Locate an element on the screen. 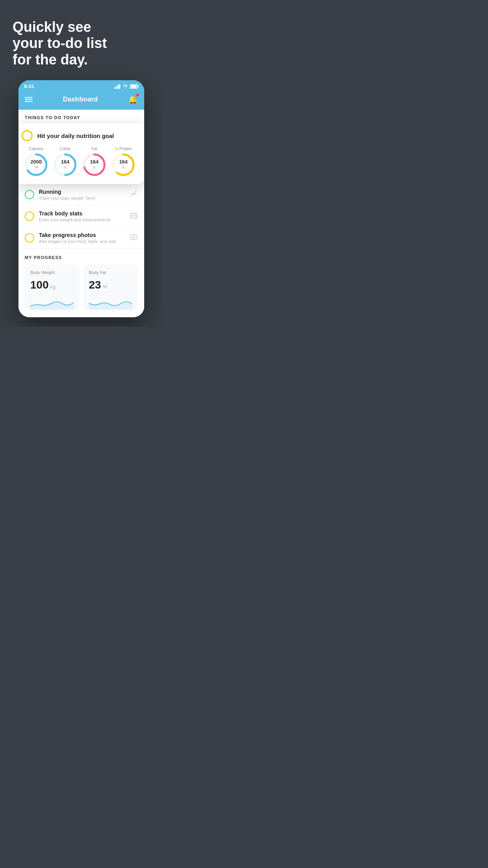 The width and height of the screenshot is (488, 868). nutrition-card-header: Hit your daily nutrition goal is located at coordinates (80, 136).